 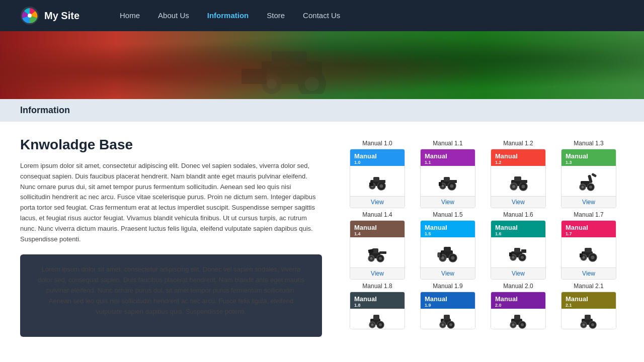 What do you see at coordinates (50, 16) in the screenshot?
I see `brand-link: My Site` at bounding box center [50, 16].